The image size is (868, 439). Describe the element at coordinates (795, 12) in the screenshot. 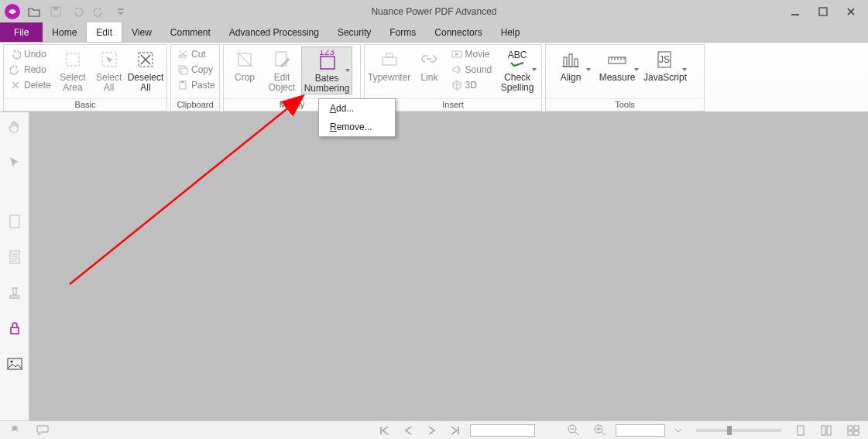

I see `minimize-button` at that location.